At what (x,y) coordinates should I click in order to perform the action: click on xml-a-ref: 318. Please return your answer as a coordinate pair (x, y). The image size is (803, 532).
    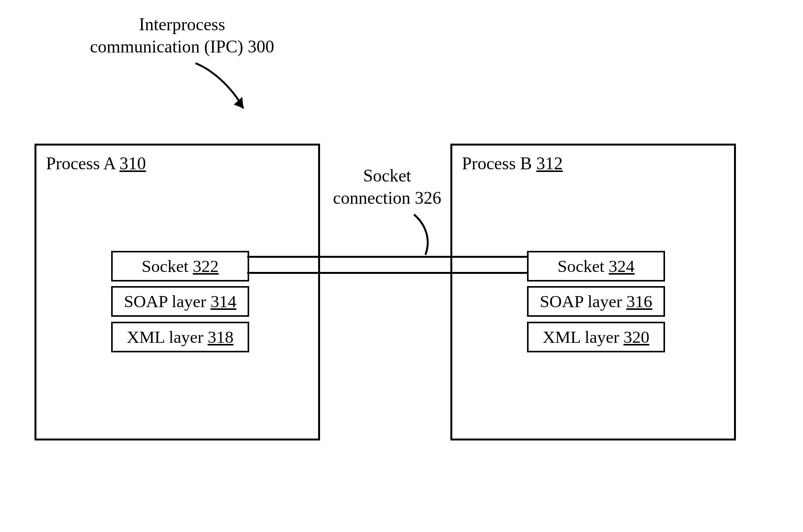
    Looking at the image, I should click on (221, 337).